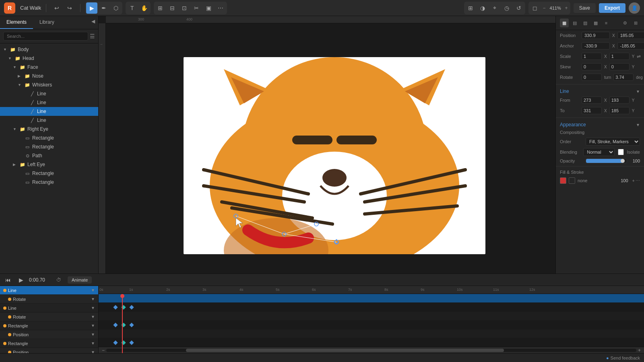 The image size is (644, 362). What do you see at coordinates (638, 125) in the screenshot?
I see `appearance-toggle: ▼` at bounding box center [638, 125].